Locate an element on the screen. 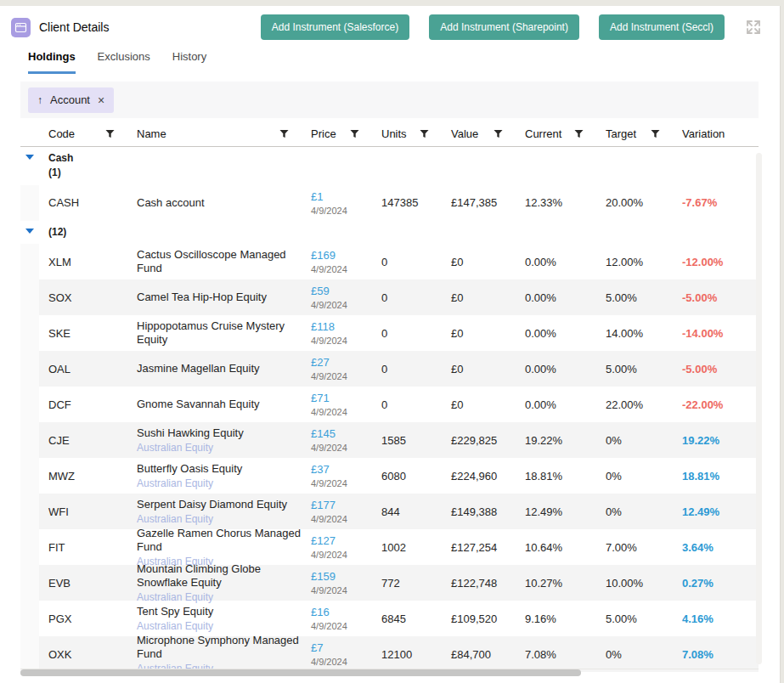 This screenshot has width=784, height=683. cell-units: 1002 is located at coordinates (407, 547).